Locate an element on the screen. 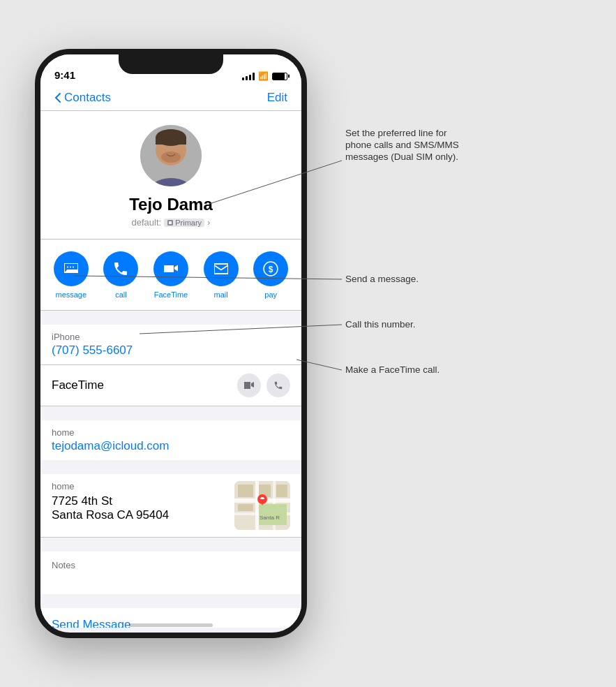 The image size is (616, 687). facetime-video-button is located at coordinates (249, 385).